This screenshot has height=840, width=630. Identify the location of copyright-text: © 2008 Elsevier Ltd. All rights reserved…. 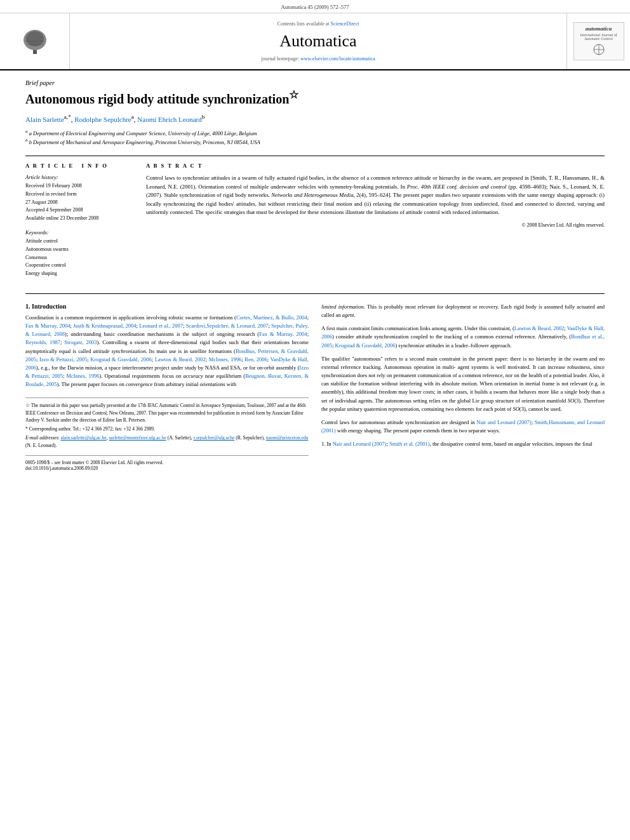
(375, 225).